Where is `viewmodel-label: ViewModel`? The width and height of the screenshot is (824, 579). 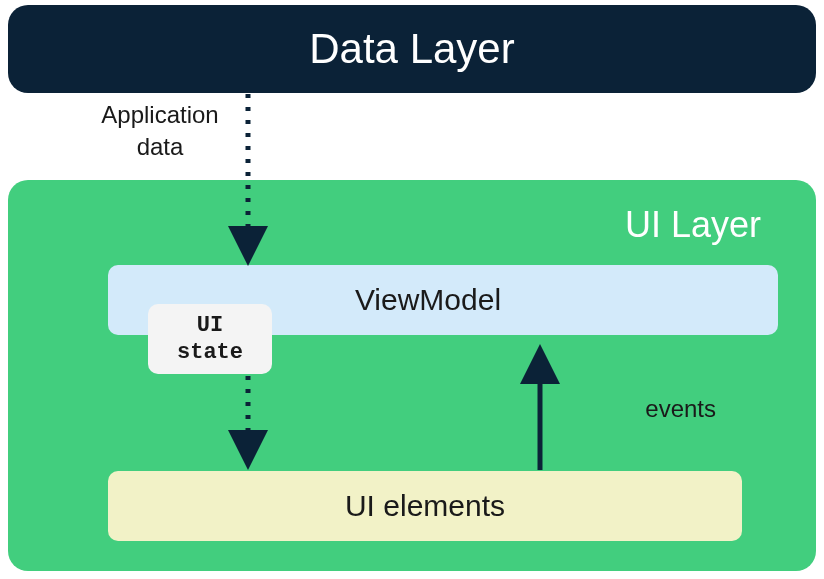
viewmodel-label: ViewModel is located at coordinates (428, 300).